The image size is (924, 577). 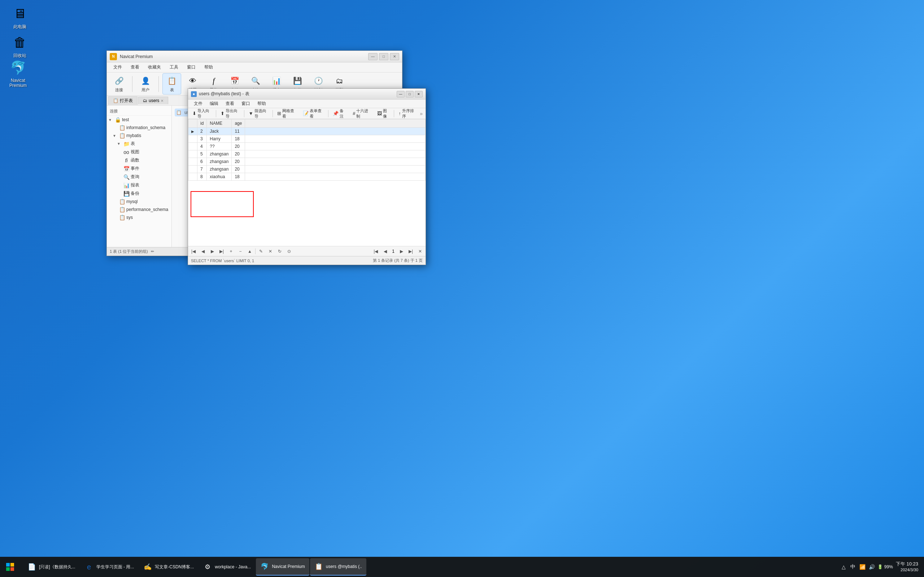 What do you see at coordinates (202, 124) in the screenshot?
I see `col-header-id: id` at bounding box center [202, 124].